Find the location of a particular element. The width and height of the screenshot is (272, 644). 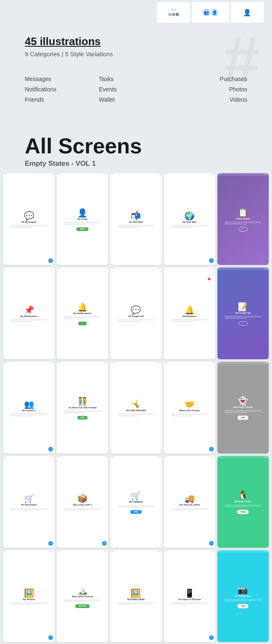

screen-card-all-caught-up-2: 9:41 📝All Caught Up!— is located at coordinates (243, 313).